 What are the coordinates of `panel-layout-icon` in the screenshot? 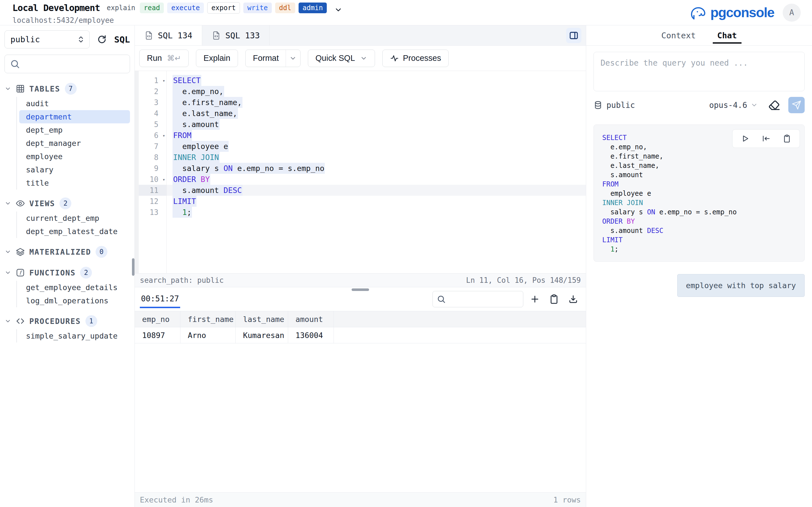 It's located at (574, 36).